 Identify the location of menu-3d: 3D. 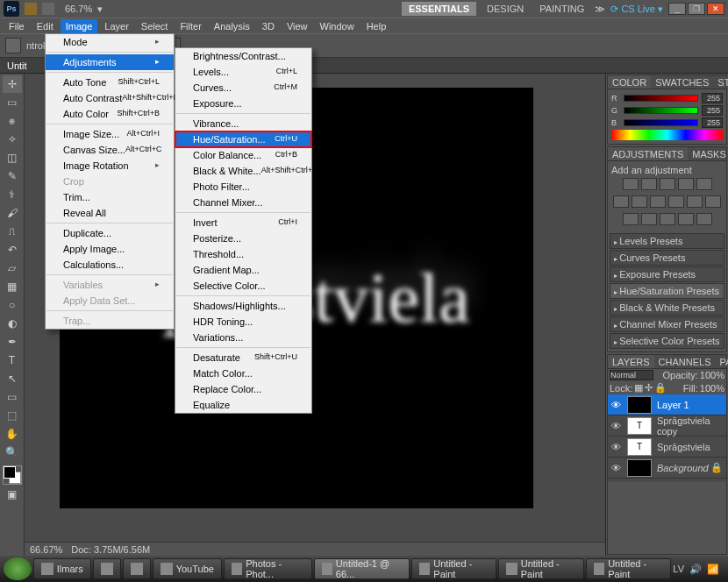
(268, 26).